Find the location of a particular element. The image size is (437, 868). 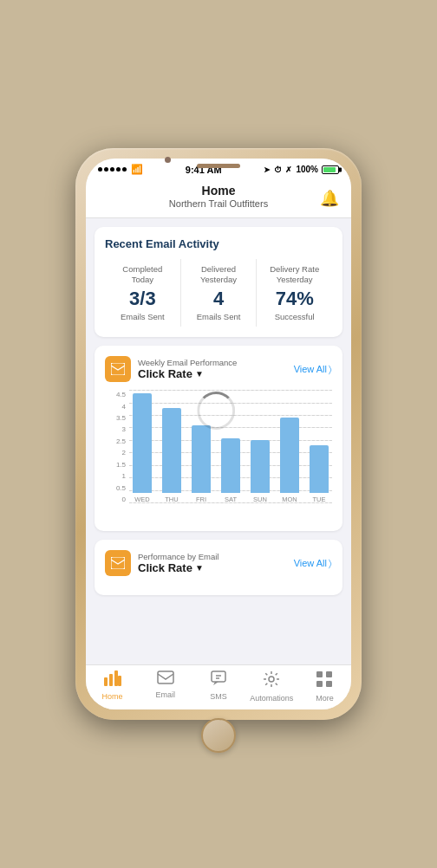

chart-header: Weekly Email Performance Click Rate ▼ Vi… is located at coordinates (218, 369).